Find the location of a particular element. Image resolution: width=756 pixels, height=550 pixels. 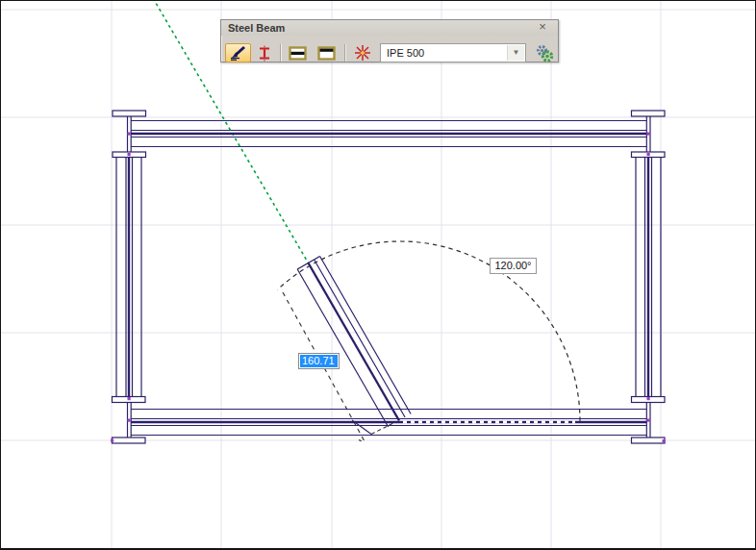

steel-beam-bottom is located at coordinates (389, 423).